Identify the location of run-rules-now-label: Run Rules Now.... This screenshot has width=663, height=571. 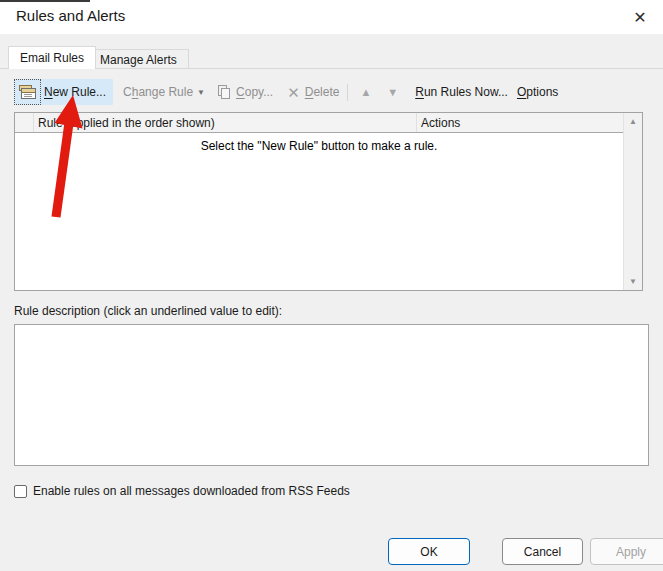
(462, 92).